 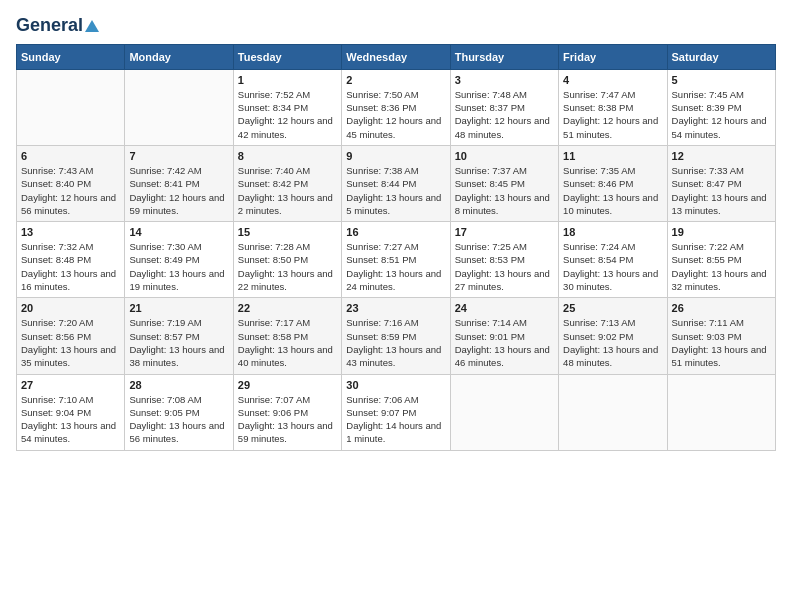 I want to click on day-number: 30, so click(x=396, y=385).